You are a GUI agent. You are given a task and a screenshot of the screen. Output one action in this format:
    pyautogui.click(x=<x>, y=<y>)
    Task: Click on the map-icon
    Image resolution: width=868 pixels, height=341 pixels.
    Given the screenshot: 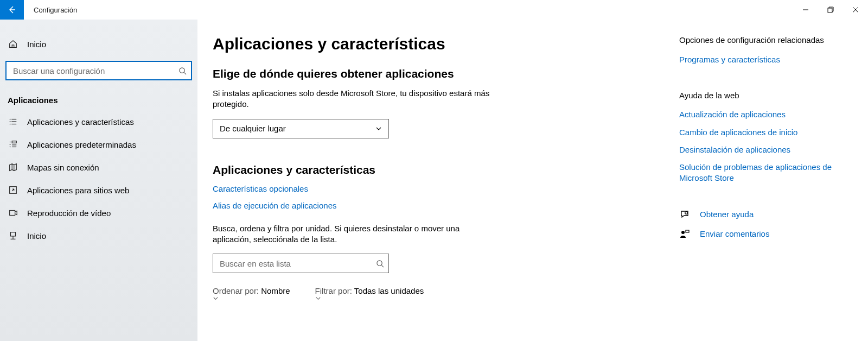 What is the action you would take?
    pyautogui.click(x=13, y=167)
    